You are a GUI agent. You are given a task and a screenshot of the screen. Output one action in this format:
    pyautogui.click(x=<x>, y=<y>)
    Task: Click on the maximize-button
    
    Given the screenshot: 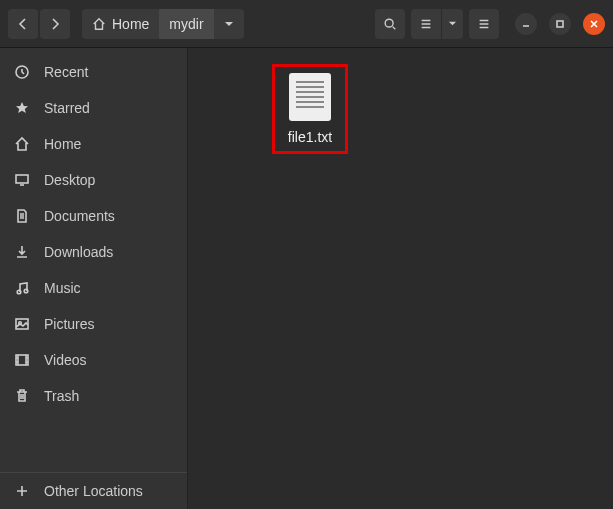 What is the action you would take?
    pyautogui.click(x=560, y=24)
    